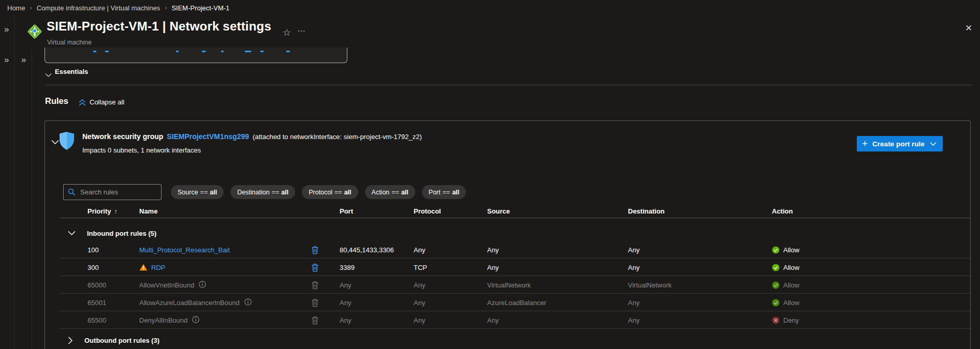 The width and height of the screenshot is (980, 349). What do you see at coordinates (24, 60) in the screenshot?
I see `expand-menu-chevron: »` at bounding box center [24, 60].